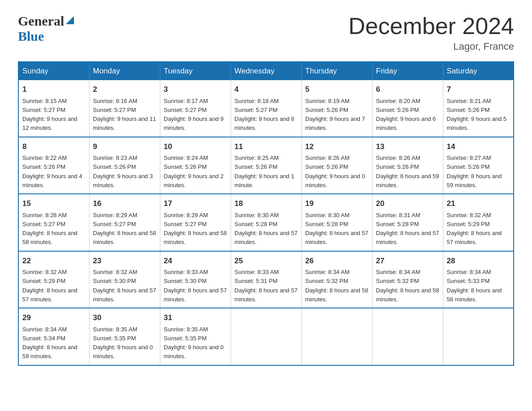  What do you see at coordinates (54, 280) in the screenshot?
I see `table-row: 22 Sunrise: 8:32 AMSunset: 5:29 PMDaylig…` at bounding box center [54, 280].